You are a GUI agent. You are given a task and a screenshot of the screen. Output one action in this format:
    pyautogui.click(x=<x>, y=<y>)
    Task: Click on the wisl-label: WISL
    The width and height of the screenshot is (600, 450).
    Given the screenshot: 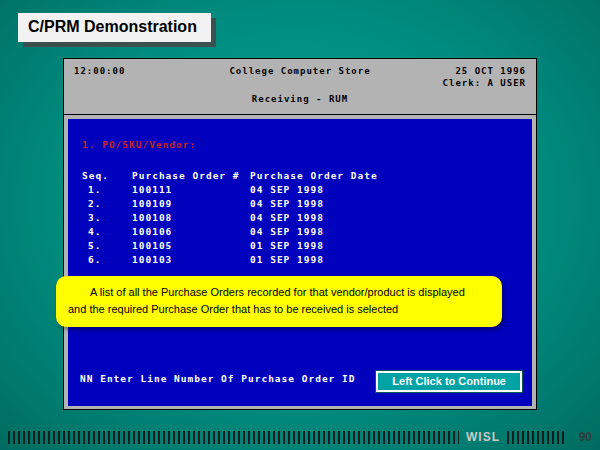 What is the action you would take?
    pyautogui.click(x=483, y=437)
    